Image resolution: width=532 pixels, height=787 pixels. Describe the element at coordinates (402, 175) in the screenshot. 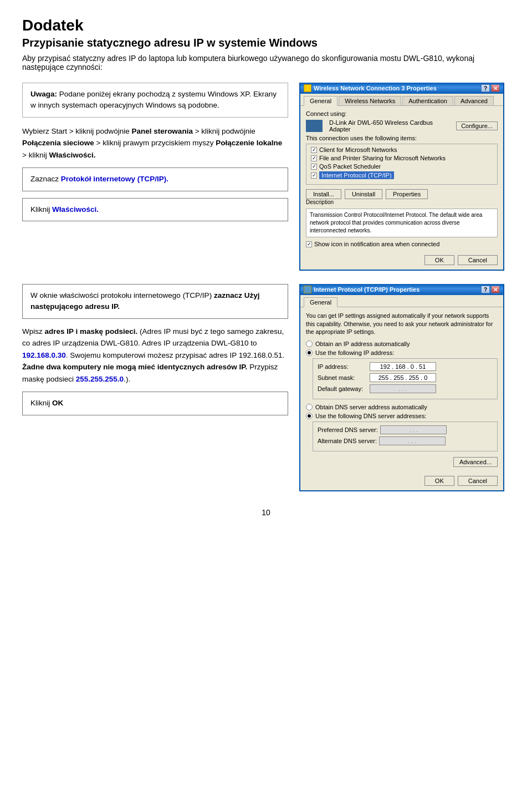

I see `item-tcpip: Internet Protocol (TCP/IP)` at that location.